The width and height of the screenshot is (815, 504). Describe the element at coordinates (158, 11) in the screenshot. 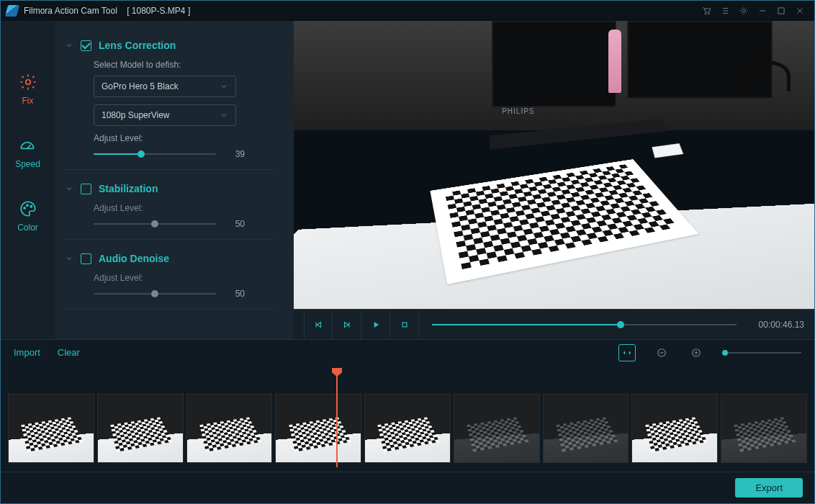

I see `open-filename: [ 1080P-S.MP4 ]` at that location.